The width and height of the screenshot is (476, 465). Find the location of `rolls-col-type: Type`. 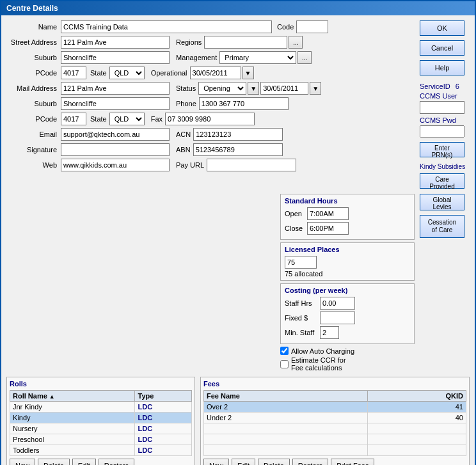

rolls-col-type: Type is located at coordinates (164, 397).